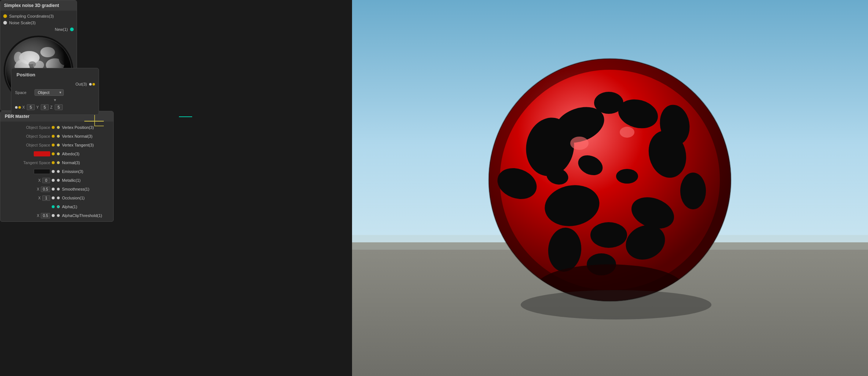 The height and width of the screenshot is (376, 868). I want to click on space-value: Object, so click(44, 93).